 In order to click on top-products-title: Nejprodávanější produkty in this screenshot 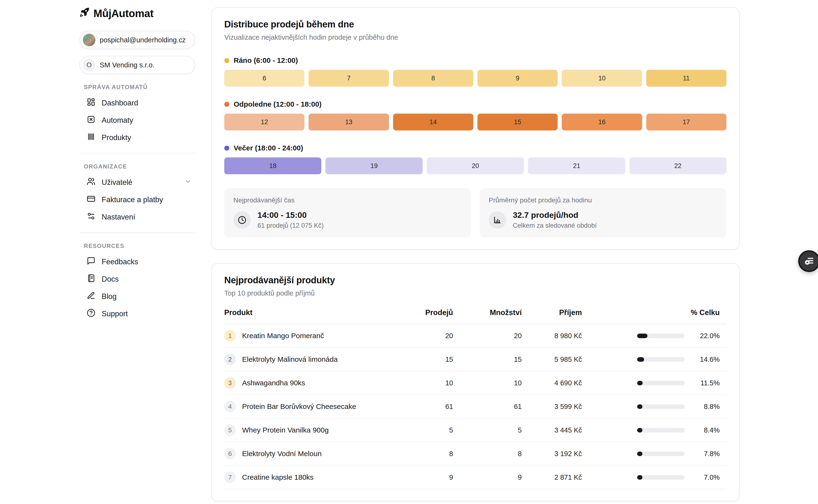, I will do `click(475, 280)`.